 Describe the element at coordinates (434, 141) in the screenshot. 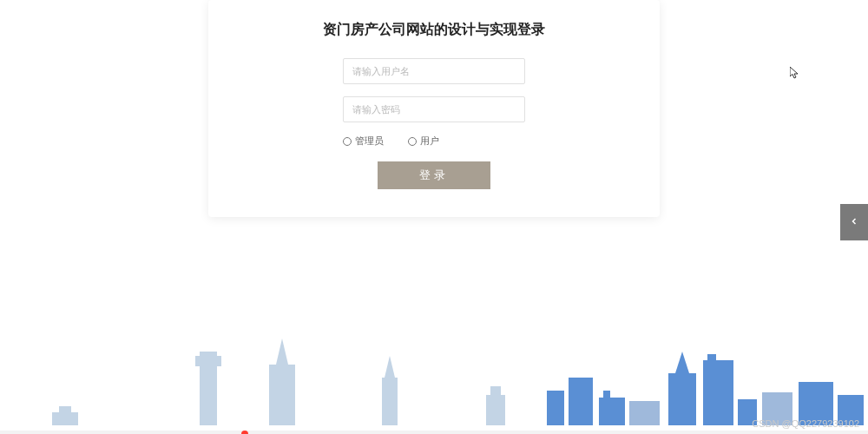

I see `role-radio-group: 管理员 用户` at that location.